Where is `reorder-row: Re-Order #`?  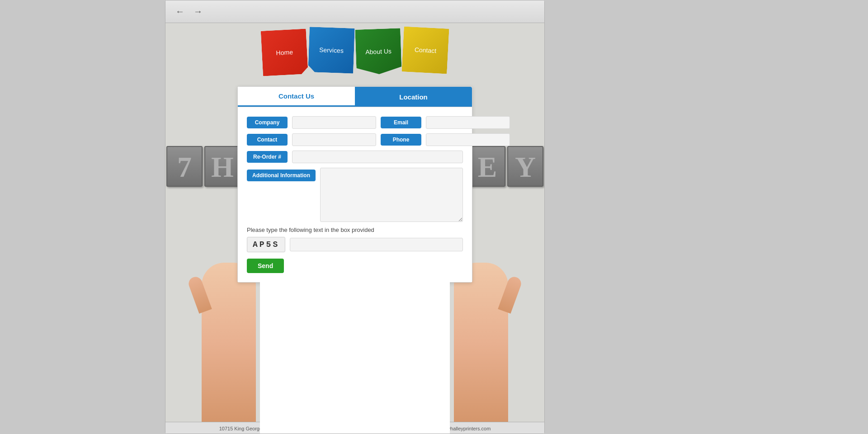 reorder-row: Re-Order # is located at coordinates (355, 157).